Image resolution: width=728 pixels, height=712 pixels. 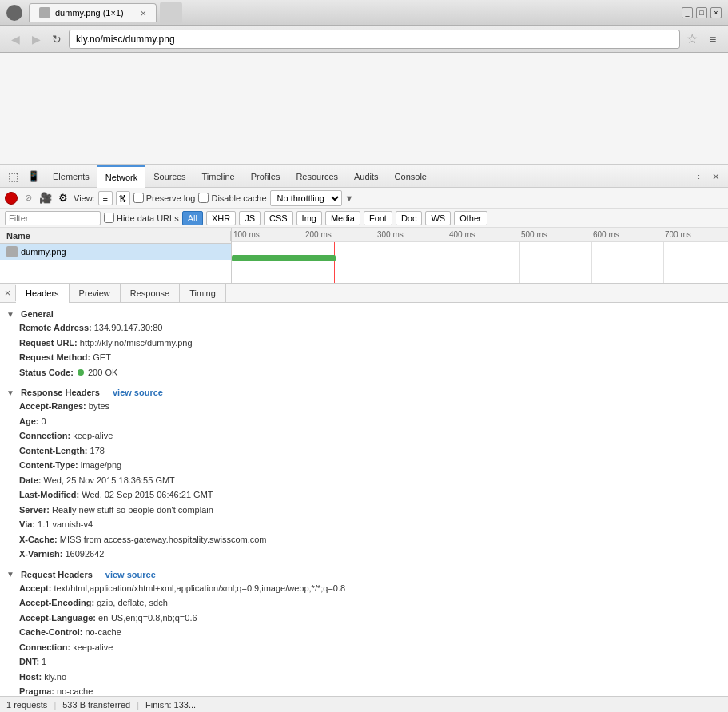 I want to click on ruler-label-600: 600 ms, so click(x=606, y=235).